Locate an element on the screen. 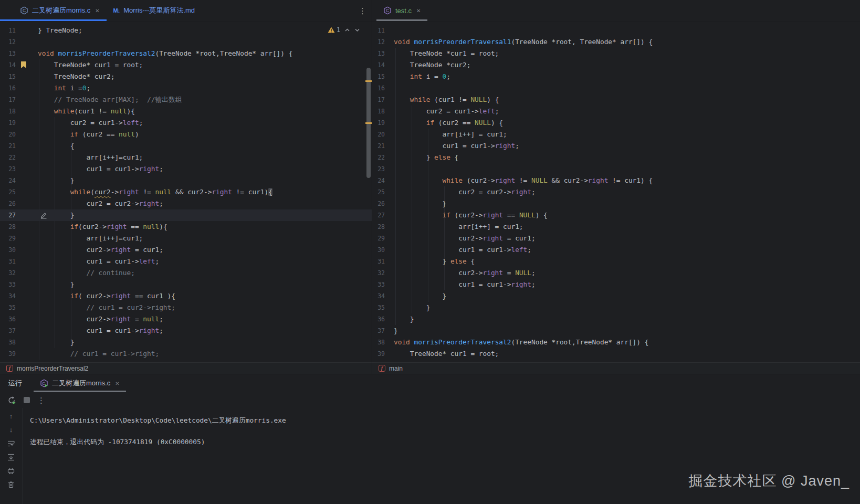  clear-all-icon is located at coordinates (11, 485).